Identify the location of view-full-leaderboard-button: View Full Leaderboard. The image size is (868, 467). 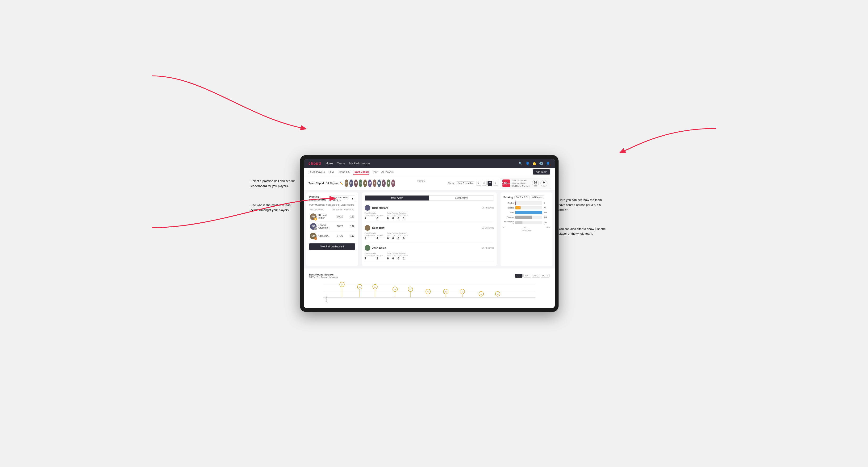
(332, 247).